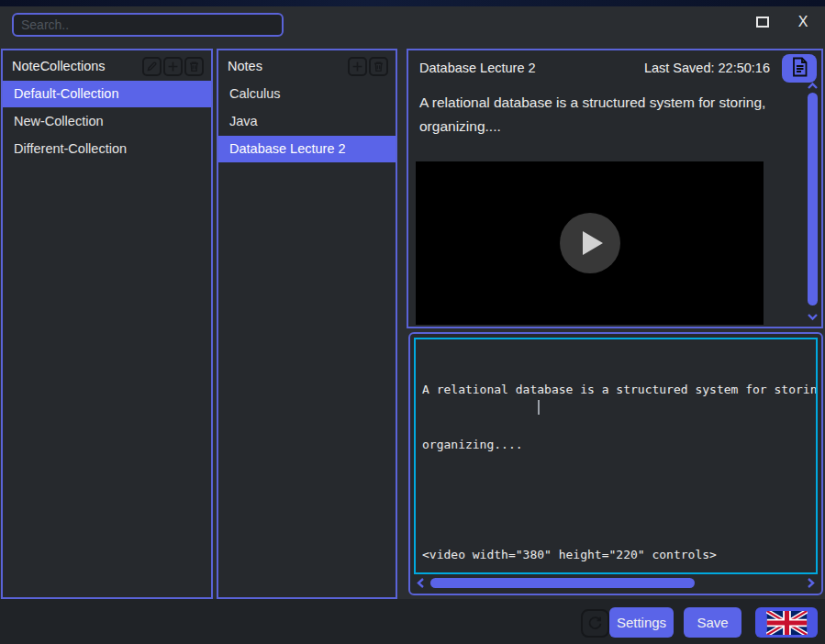 The width and height of the screenshot is (825, 644). I want to click on chevron-left-icon, so click(420, 583).